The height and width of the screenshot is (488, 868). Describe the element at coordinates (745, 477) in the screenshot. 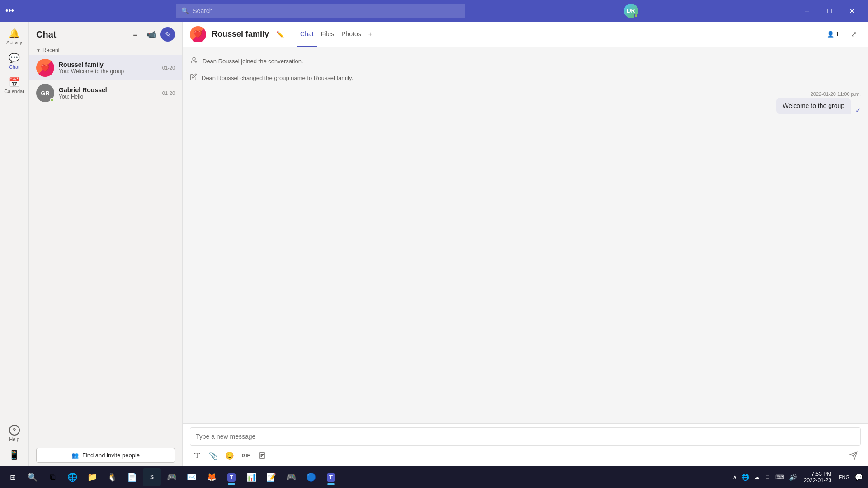

I see `tray-network: 🌐` at that location.